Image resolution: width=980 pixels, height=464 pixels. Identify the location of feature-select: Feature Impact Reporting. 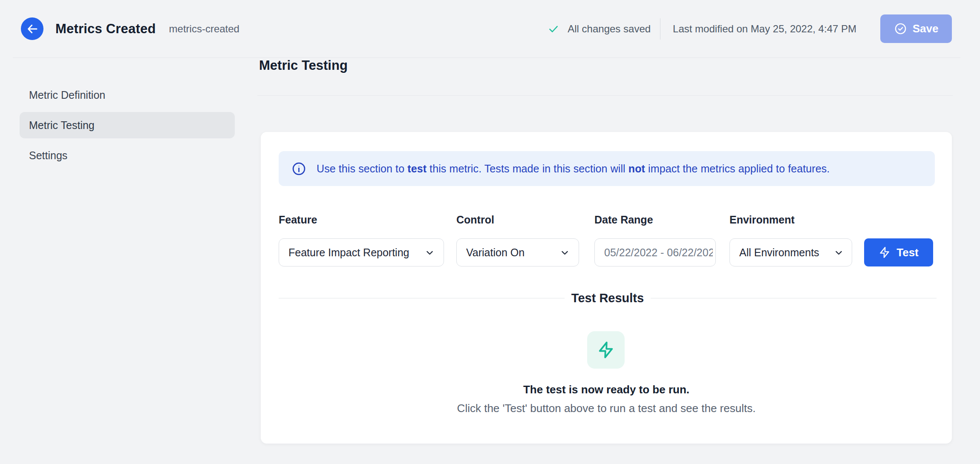
(361, 252).